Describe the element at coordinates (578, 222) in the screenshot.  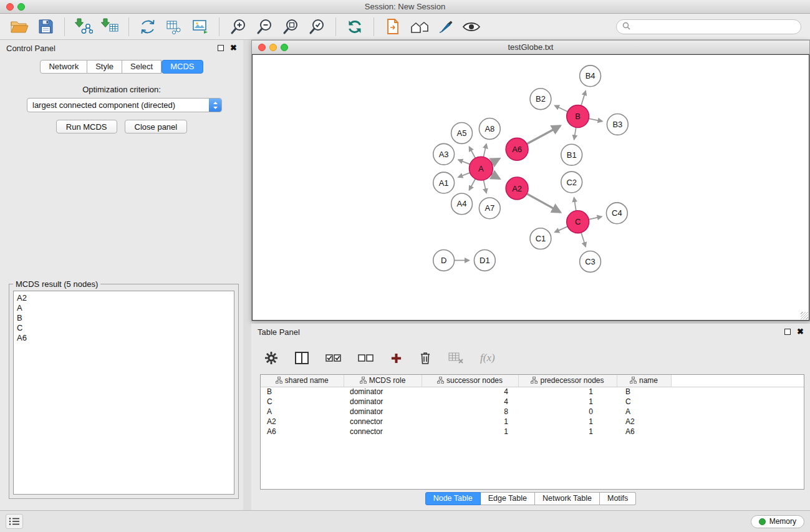
I see `network-node-C: C` at that location.